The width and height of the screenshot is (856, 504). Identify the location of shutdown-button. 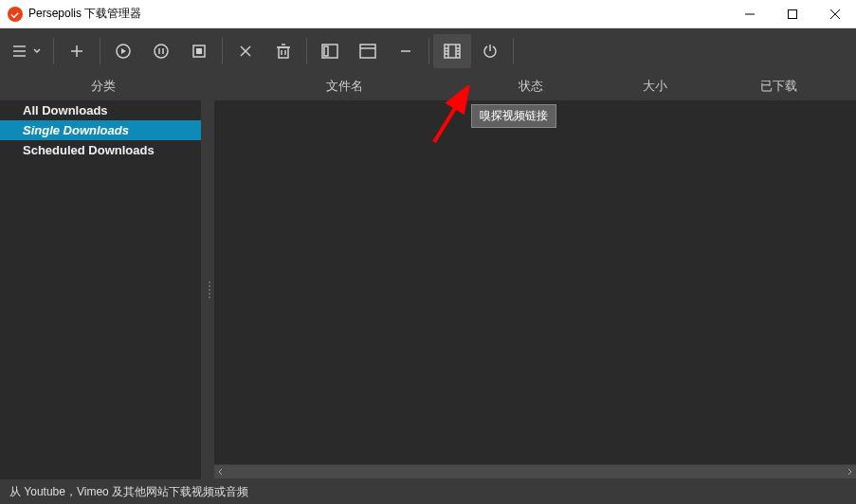
(490, 51).